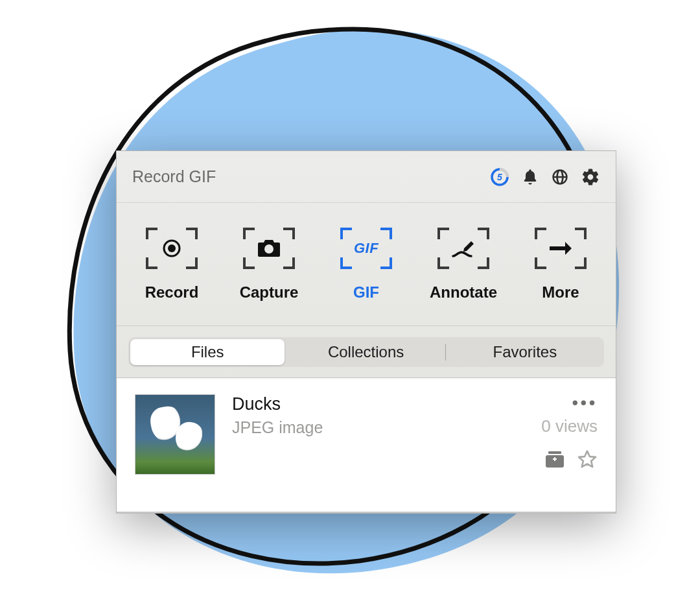 This screenshot has width=687, height=616. What do you see at coordinates (366, 177) in the screenshot?
I see `titlebar: Record GIF 5` at bounding box center [366, 177].